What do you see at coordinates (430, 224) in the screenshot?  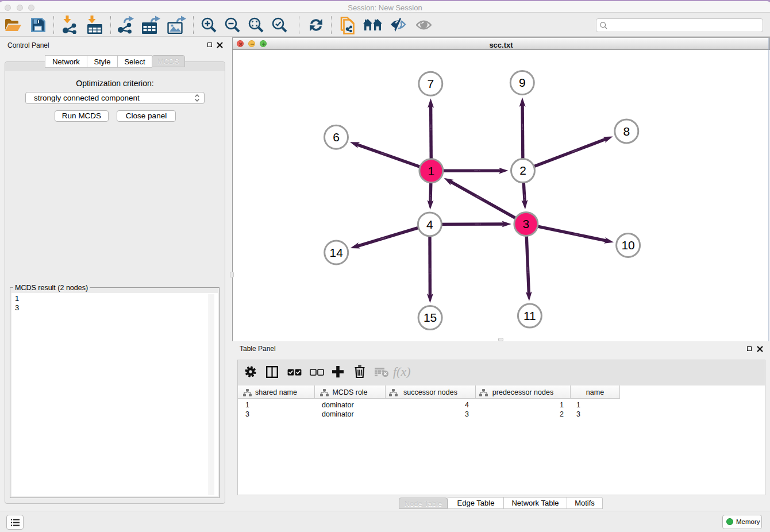 I see `svg-text: 4` at bounding box center [430, 224].